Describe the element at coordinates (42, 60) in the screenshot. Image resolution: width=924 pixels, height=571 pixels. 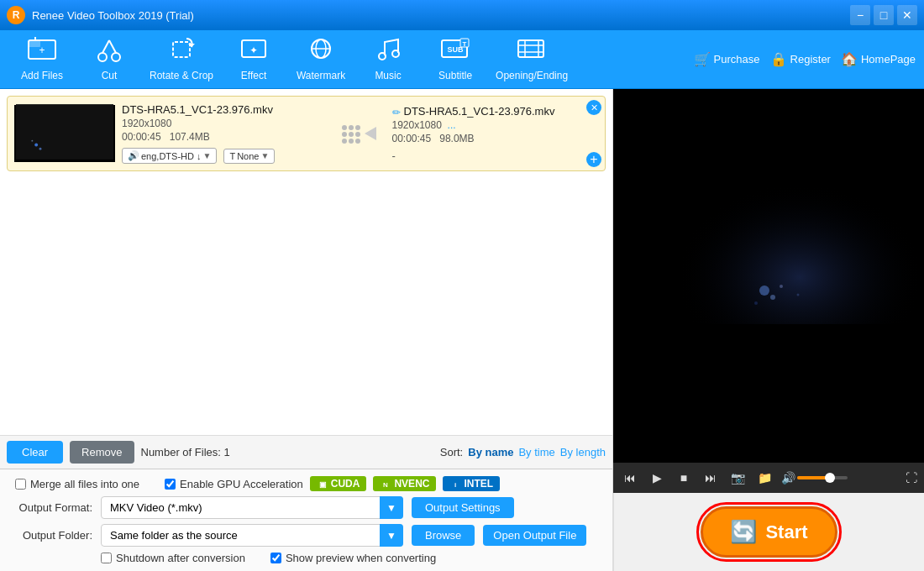
I see `toolbar-item-add-files: + Add Files` at that location.